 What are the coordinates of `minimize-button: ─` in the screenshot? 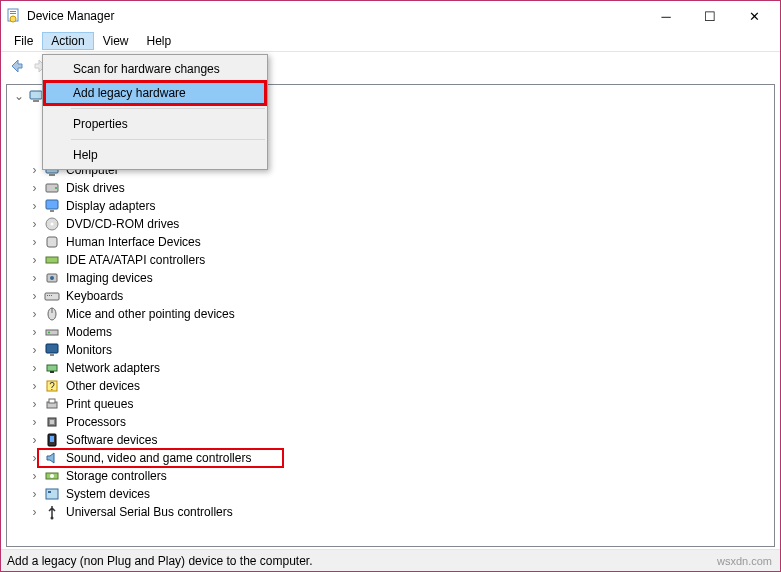 It's located at (666, 16).